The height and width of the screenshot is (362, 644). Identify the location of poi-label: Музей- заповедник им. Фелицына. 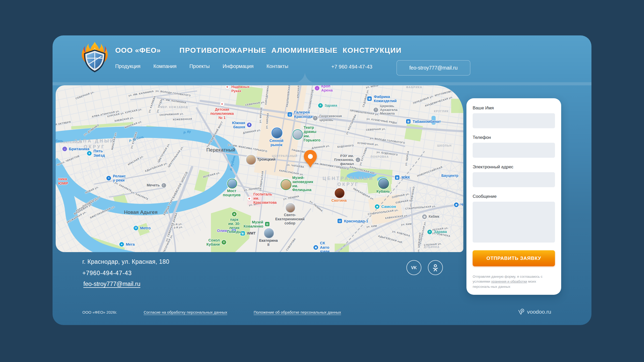
(303, 184).